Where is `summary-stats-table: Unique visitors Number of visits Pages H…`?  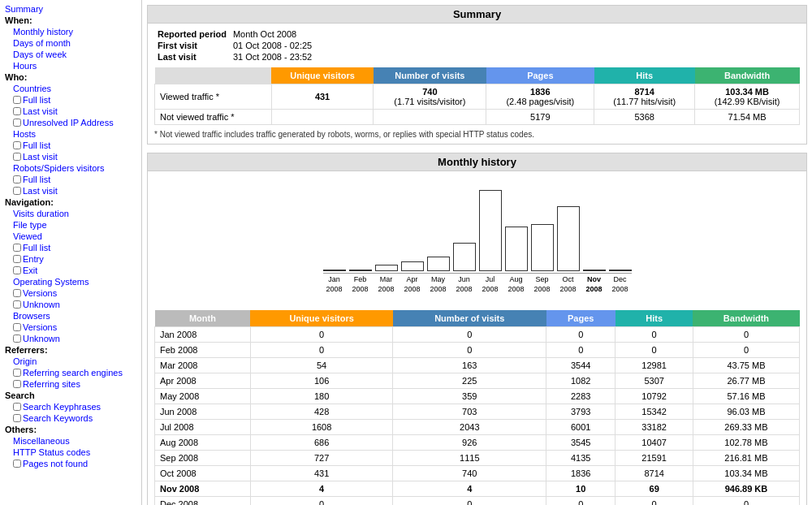 summary-stats-table: Unique visitors Number of visits Pages H… is located at coordinates (477, 96).